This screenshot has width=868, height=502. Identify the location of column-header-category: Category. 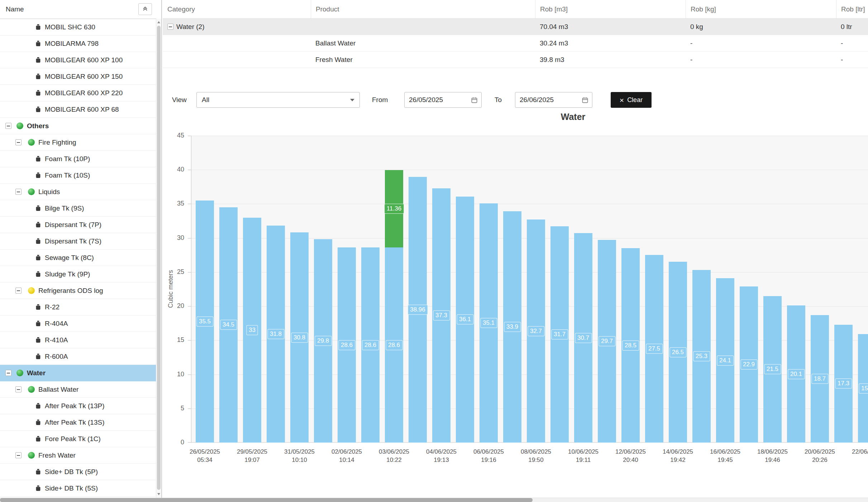
(237, 9).